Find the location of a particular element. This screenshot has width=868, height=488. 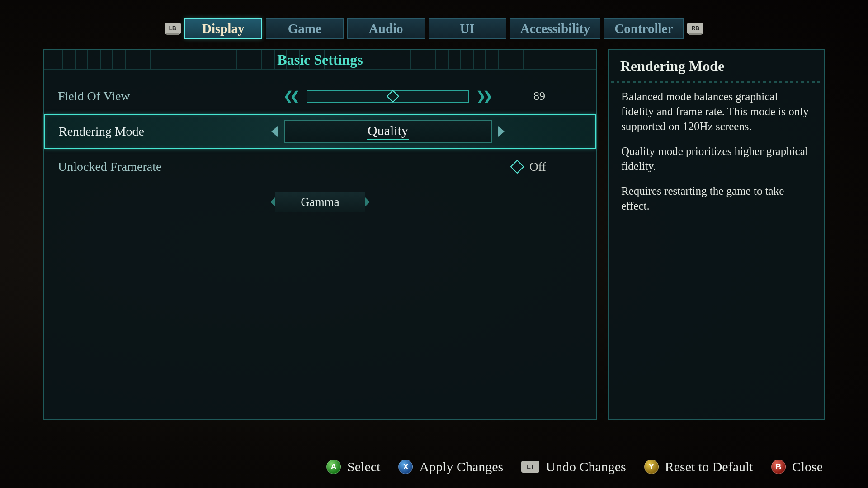

row-rendering-mode: Rendering Mode Quality is located at coordinates (320, 131).